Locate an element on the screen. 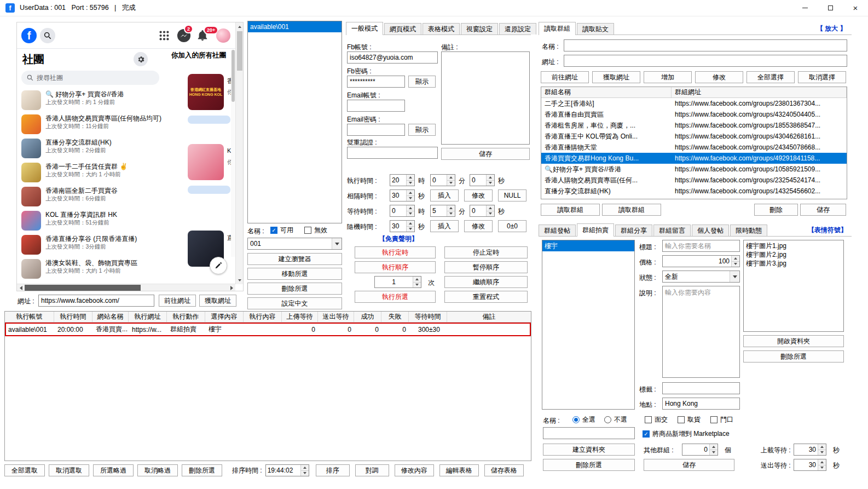 This screenshot has height=489, width=868. create-folder-button: 建立資料夾 is located at coordinates (589, 450).